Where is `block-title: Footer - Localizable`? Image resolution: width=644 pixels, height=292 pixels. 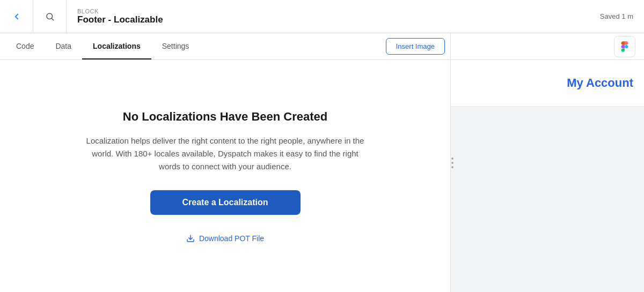
block-title: Footer - Localizable is located at coordinates (333, 20).